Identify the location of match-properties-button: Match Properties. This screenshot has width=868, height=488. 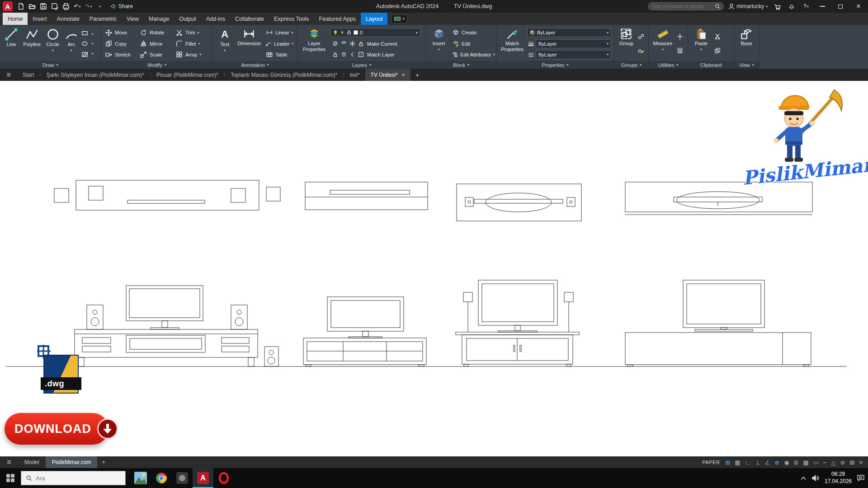
(512, 43).